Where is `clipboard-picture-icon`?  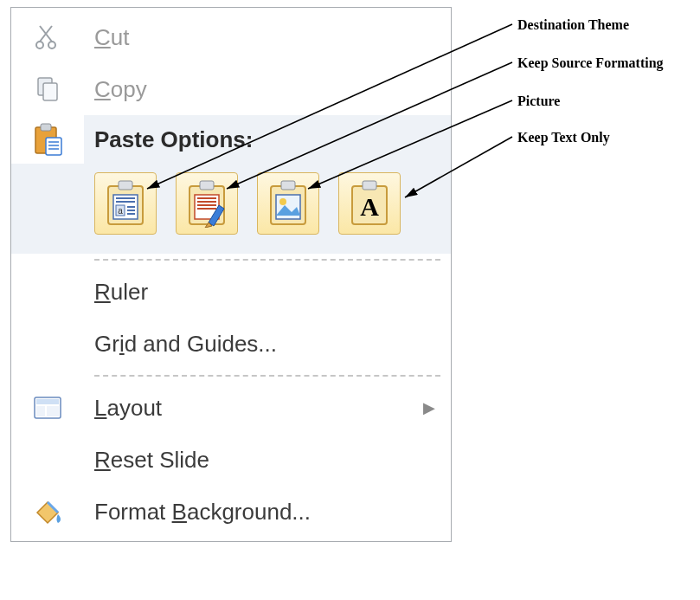 clipboard-picture-icon is located at coordinates (288, 203).